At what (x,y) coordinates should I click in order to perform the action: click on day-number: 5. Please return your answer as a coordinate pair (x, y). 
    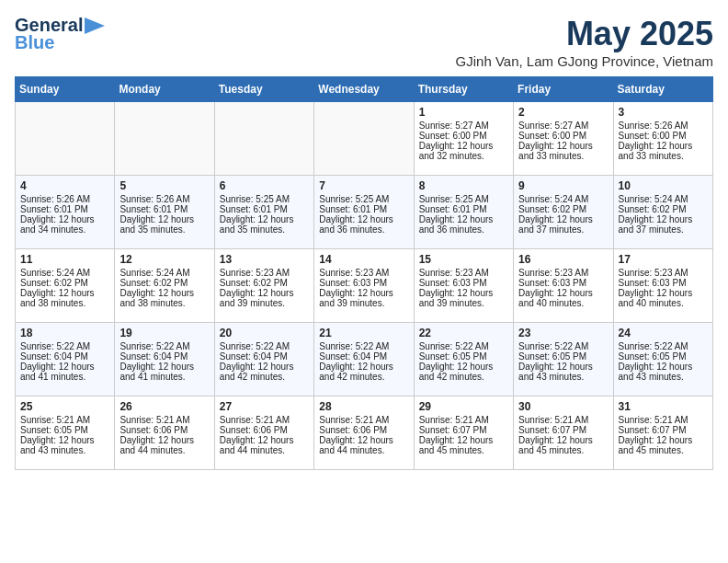
    Looking at the image, I should click on (164, 186).